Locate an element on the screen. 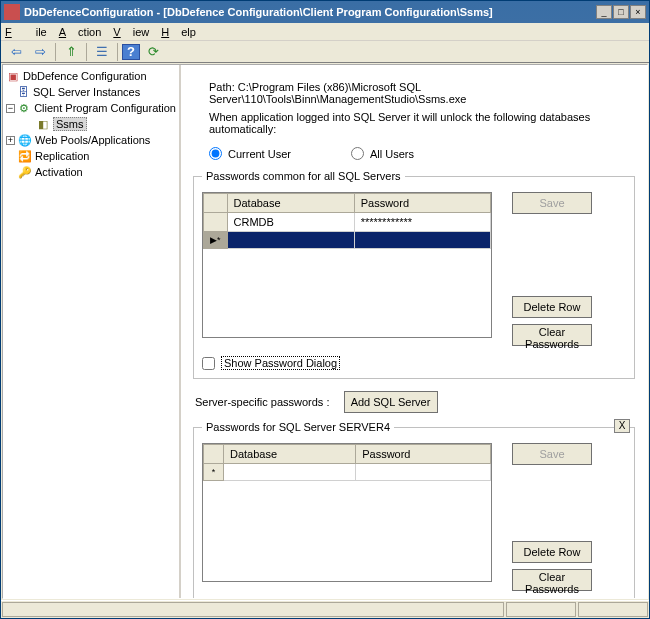  grid-header-row: Database Password is located at coordinates (348, 204).